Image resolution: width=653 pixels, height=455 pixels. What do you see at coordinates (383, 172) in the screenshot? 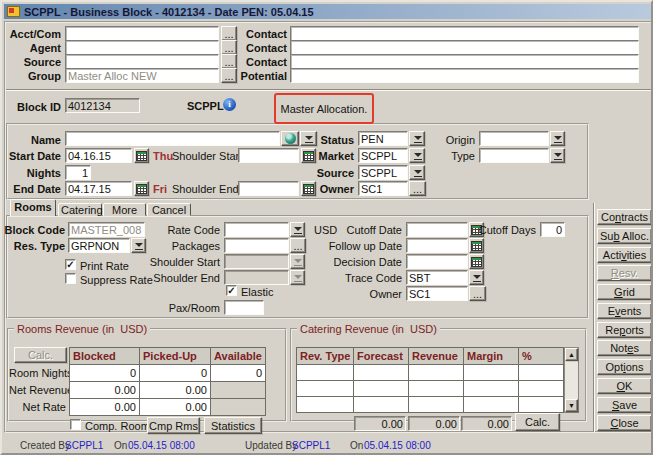
I see `source2-field: SCPPL` at bounding box center [383, 172].